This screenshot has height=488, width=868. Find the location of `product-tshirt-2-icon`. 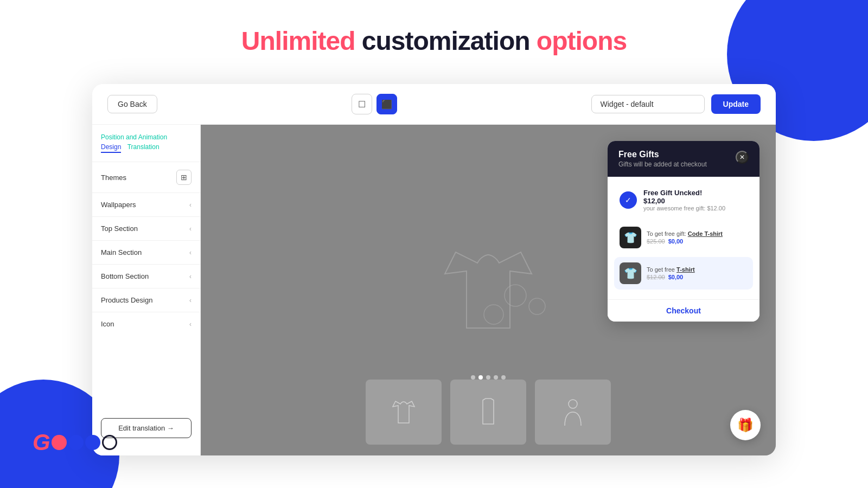

product-tshirt-2-icon is located at coordinates (488, 412).